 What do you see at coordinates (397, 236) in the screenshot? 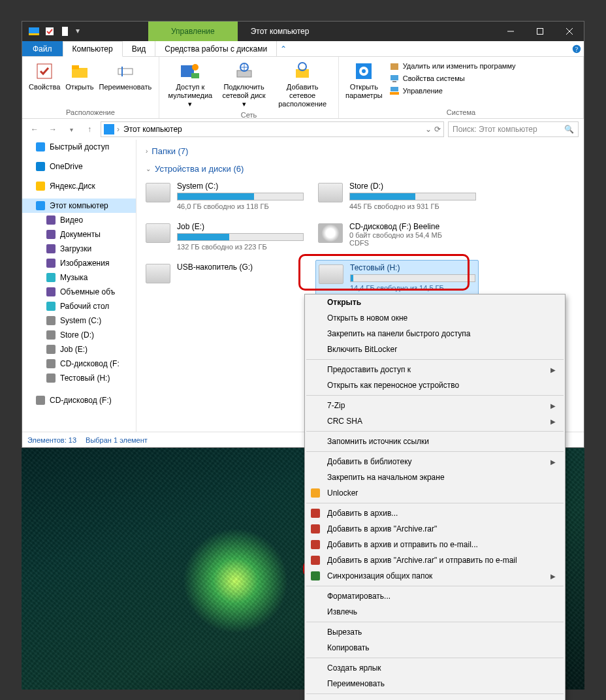
I see `drive-cd-f: CD-дисковод (F:) Beeline0 байт свободно …` at bounding box center [397, 236].